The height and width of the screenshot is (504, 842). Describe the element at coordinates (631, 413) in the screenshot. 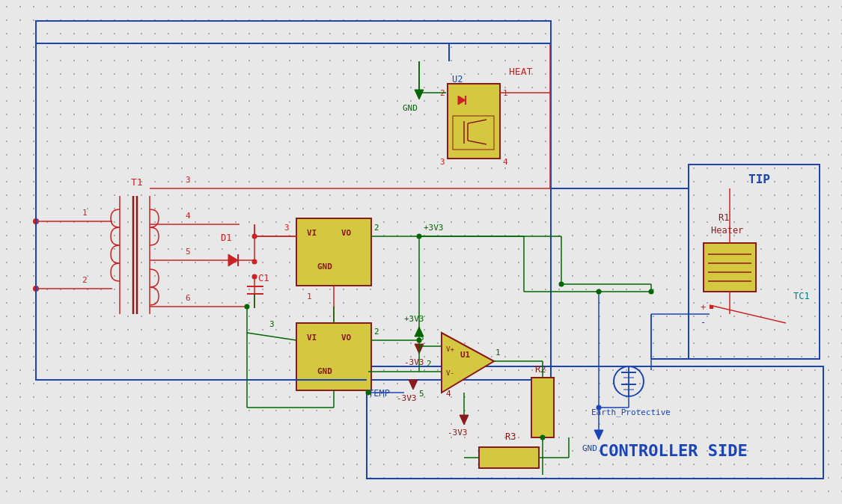

I see `earth-protective-label: Earth_Protective` at that location.